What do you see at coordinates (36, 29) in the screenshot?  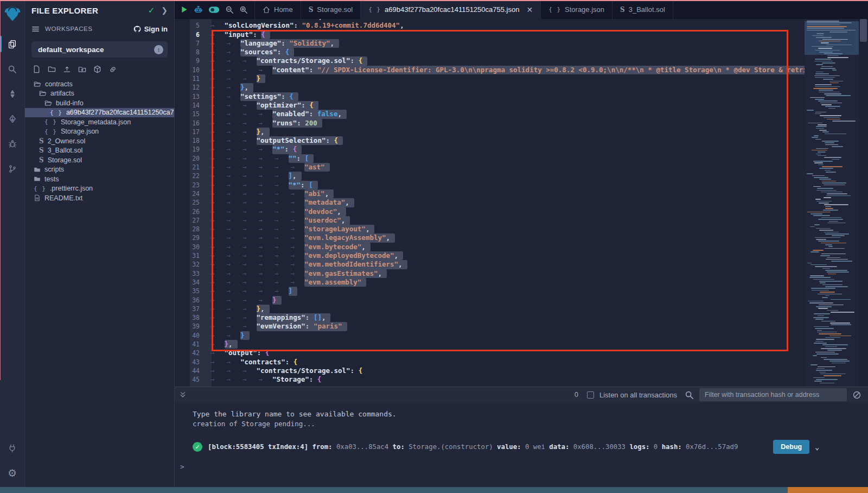 I see `workspace-menu-icon` at bounding box center [36, 29].